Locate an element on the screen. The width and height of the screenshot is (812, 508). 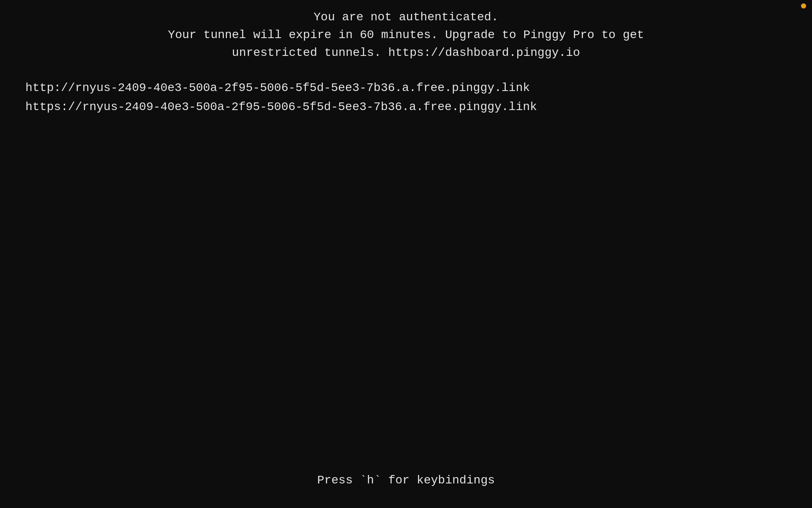
top-content: You are not authenticated. Your tunnel w… is located at coordinates (406, 33).